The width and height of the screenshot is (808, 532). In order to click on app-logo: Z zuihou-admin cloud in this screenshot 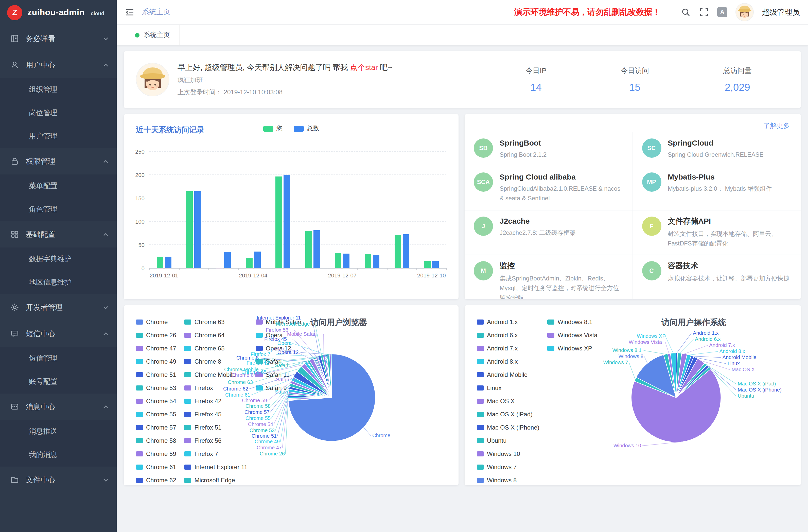, I will do `click(58, 13)`.